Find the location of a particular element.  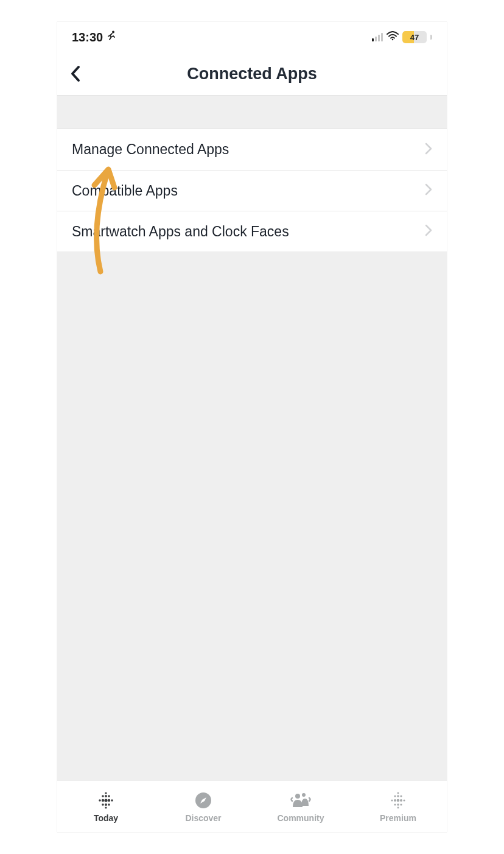

list-item-manage-connected-apps: Manage Connected Apps is located at coordinates (252, 150).